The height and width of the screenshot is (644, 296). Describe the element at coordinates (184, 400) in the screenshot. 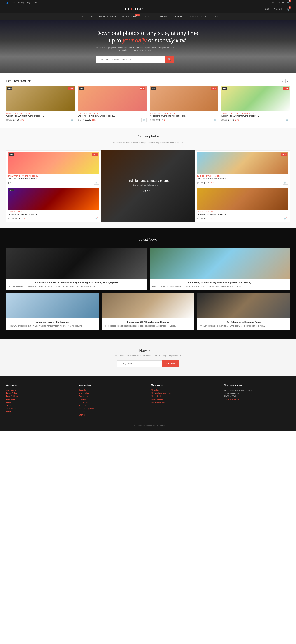

I see `footer-link-addresses: My addresses` at that location.